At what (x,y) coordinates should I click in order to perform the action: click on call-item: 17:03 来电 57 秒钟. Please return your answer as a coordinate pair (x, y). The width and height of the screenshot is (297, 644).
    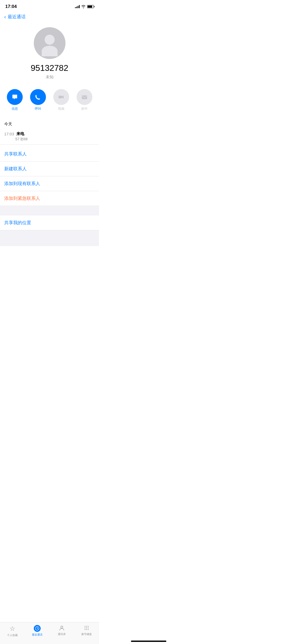
    Looking at the image, I should click on (50, 137).